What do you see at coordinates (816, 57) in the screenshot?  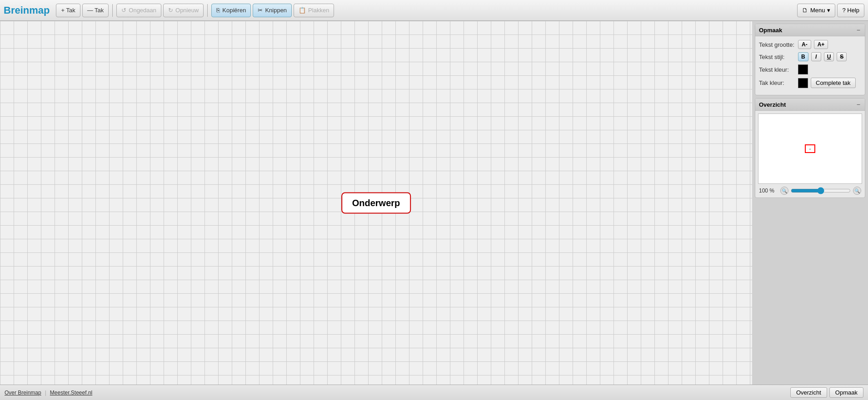 I see `italic-button: I` at bounding box center [816, 57].